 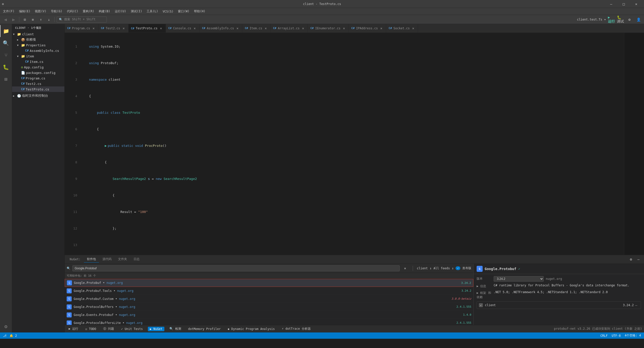 What do you see at coordinates (168, 12) in the screenshot?
I see `menu-vcs: VCS(S)` at bounding box center [168, 12].